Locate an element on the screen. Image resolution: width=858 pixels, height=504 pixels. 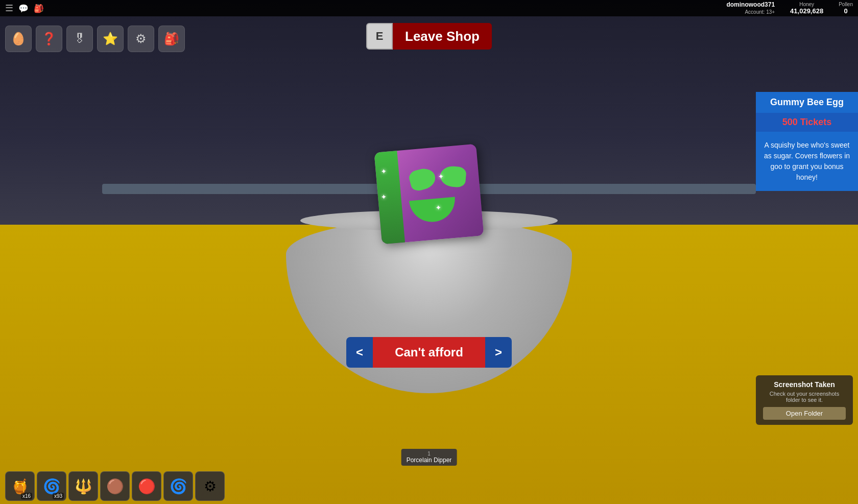
sparkle-3: ✦ is located at coordinates (438, 207).